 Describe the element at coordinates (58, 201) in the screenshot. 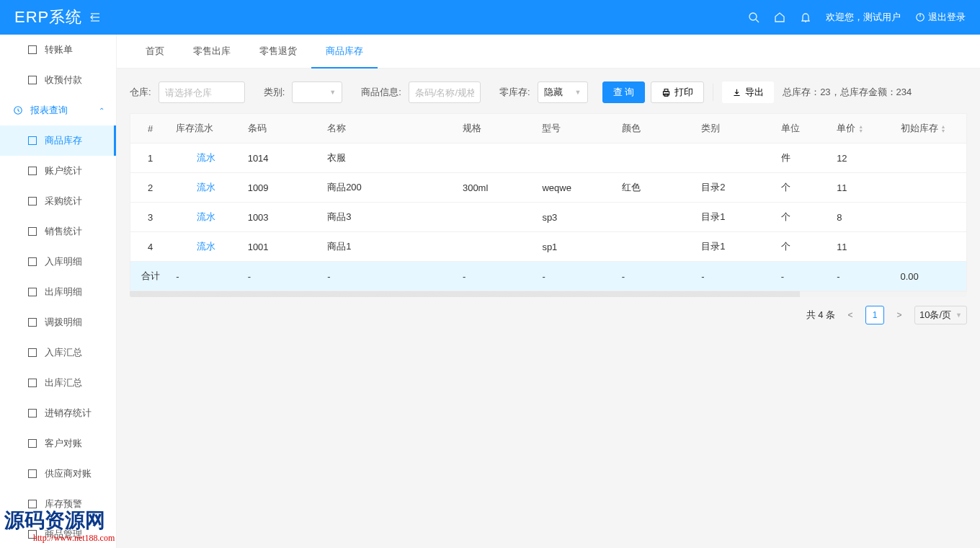

I see `sidebar-item: 采购统计` at that location.